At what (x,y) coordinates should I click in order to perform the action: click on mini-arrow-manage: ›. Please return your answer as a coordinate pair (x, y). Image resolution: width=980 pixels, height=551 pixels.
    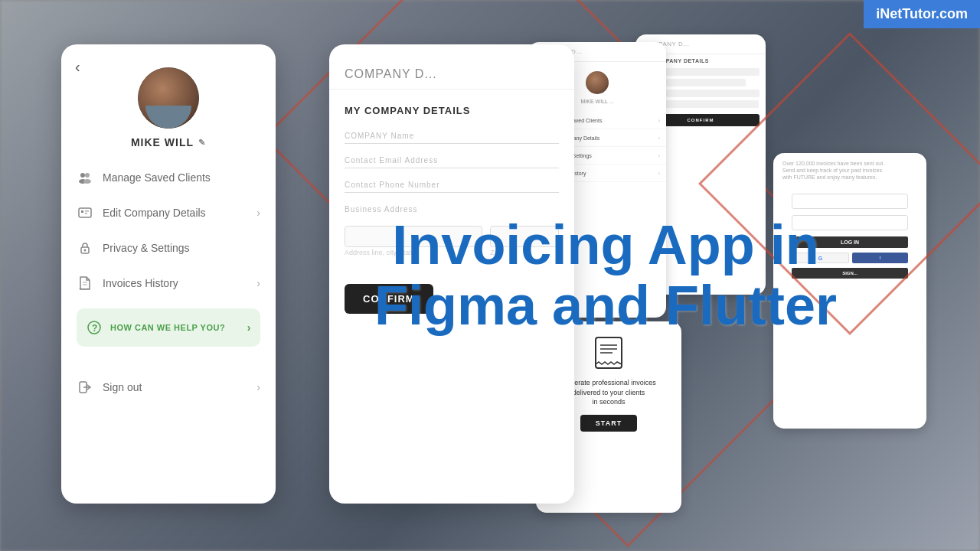
    Looking at the image, I should click on (659, 121).